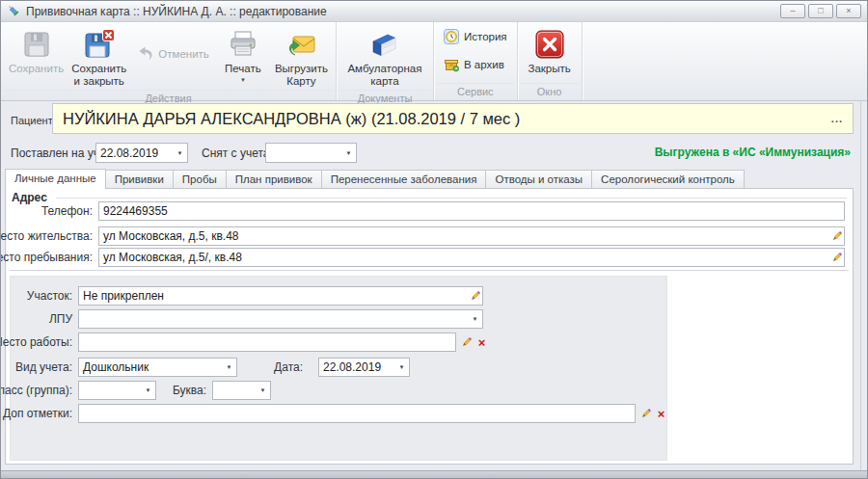  I want to click on ribbon-group-service: История В архив Сервис, so click(476, 62).